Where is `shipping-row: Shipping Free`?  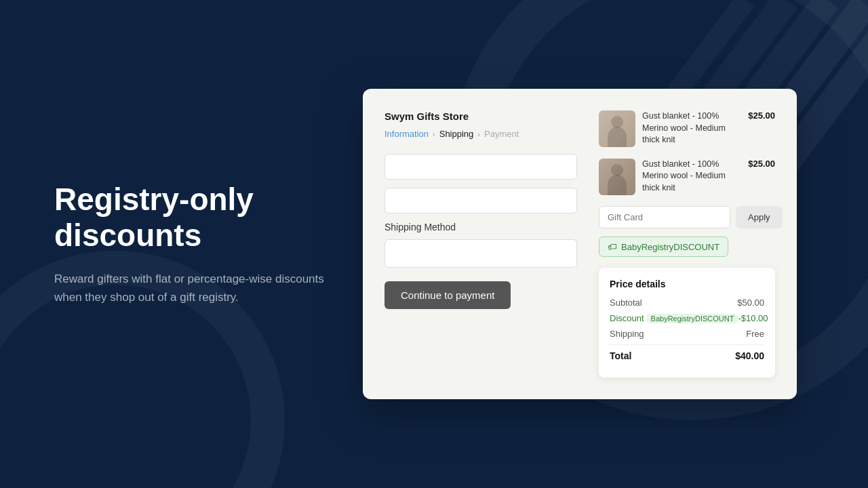
shipping-row: Shipping Free is located at coordinates (687, 333).